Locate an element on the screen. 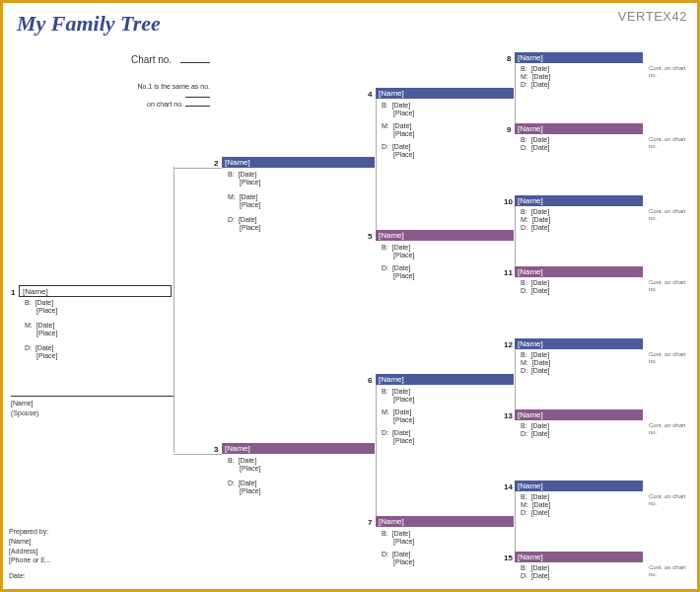 This screenshot has height=592, width=700. node-8-name: [Name] is located at coordinates (579, 57).